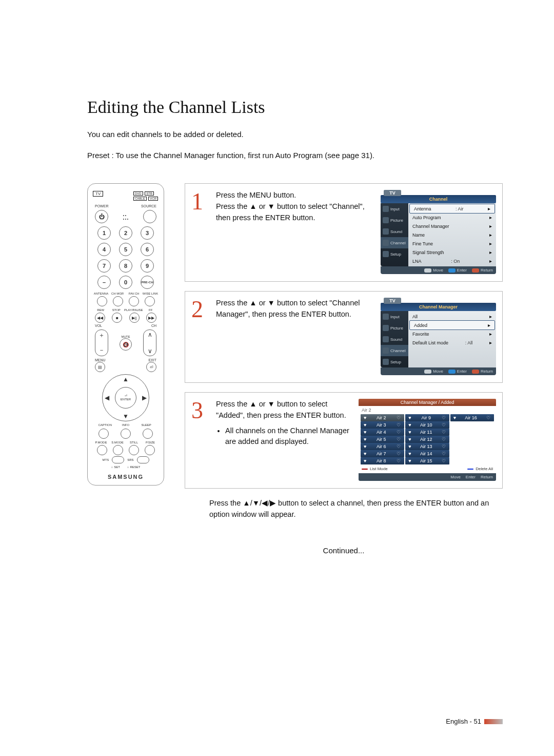  I want to click on favch-button, so click(134, 301).